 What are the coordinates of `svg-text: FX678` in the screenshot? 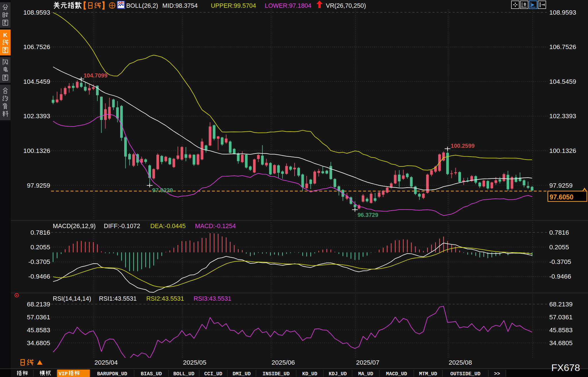 It's located at (566, 368).